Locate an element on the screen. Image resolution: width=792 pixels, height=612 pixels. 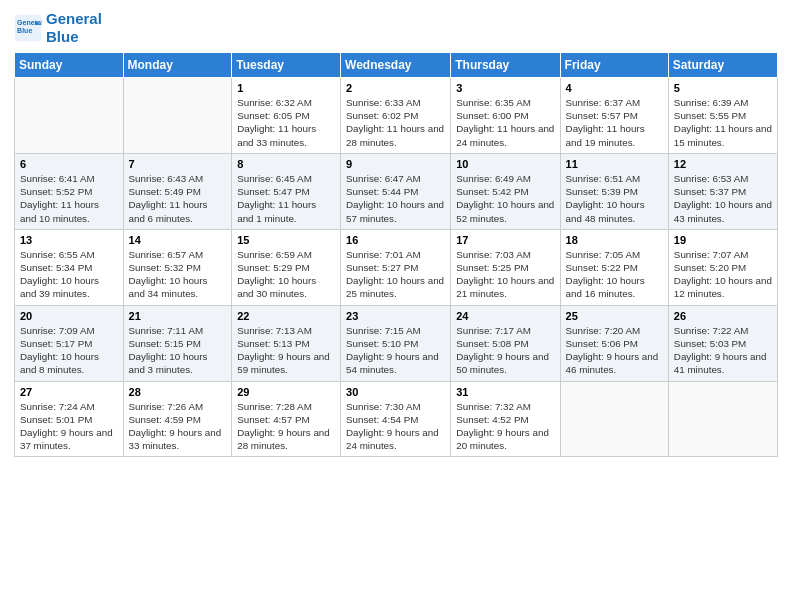
cell-info: Sunrise: 7:15 AM Sunset: 5:10 PM Dayligh… is located at coordinates (396, 350).